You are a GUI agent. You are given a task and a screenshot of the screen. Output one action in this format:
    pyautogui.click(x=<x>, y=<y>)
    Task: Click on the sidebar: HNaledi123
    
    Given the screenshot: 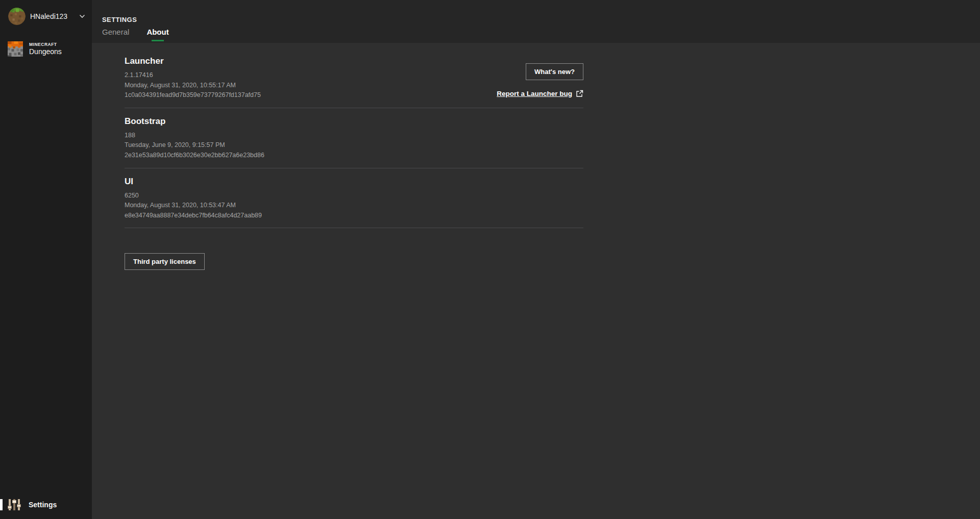 What is the action you would take?
    pyautogui.click(x=46, y=259)
    